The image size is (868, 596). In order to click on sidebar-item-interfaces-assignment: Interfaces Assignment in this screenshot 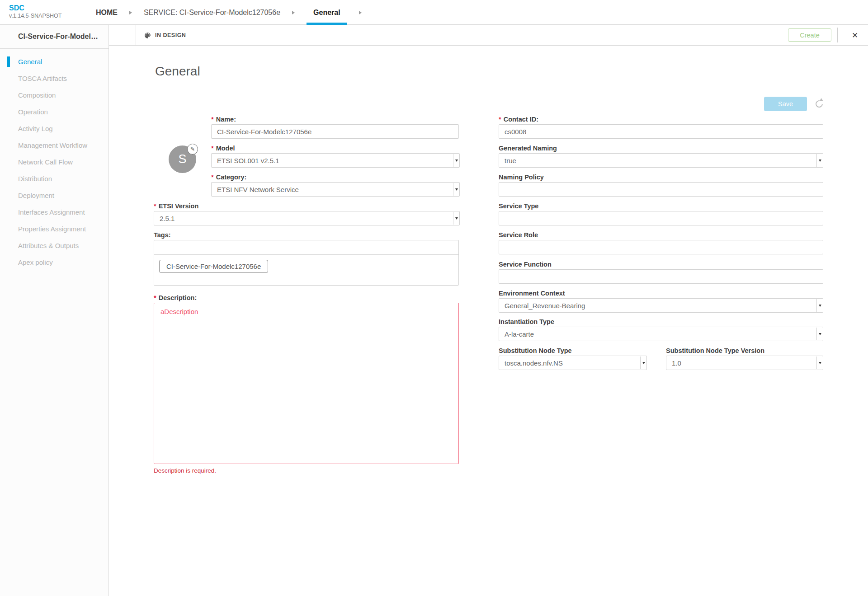, I will do `click(54, 212)`.